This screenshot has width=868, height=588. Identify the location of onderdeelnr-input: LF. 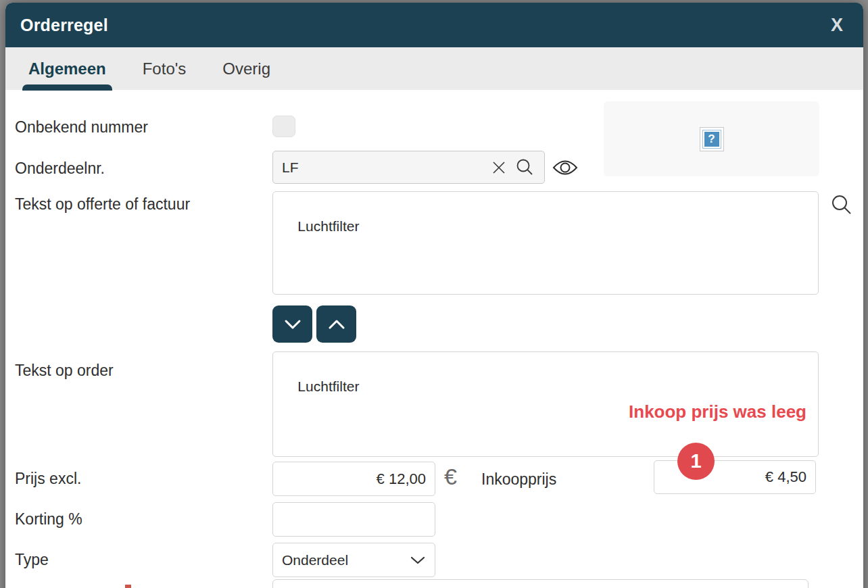
(408, 168).